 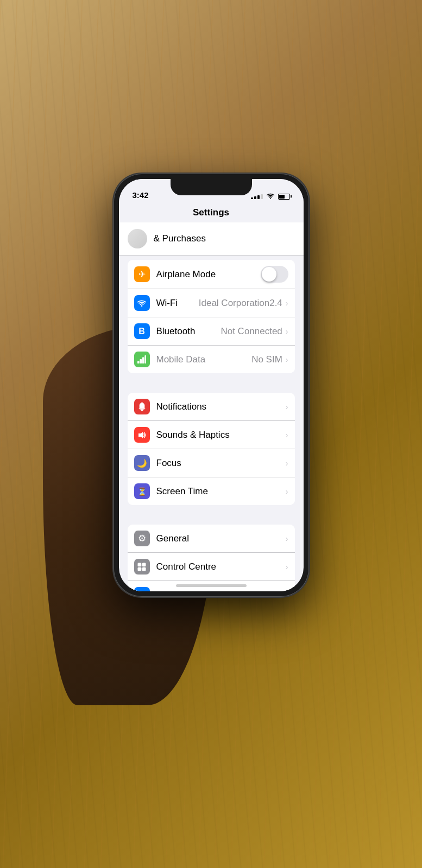 I want to click on wifi-icon, so click(x=142, y=303).